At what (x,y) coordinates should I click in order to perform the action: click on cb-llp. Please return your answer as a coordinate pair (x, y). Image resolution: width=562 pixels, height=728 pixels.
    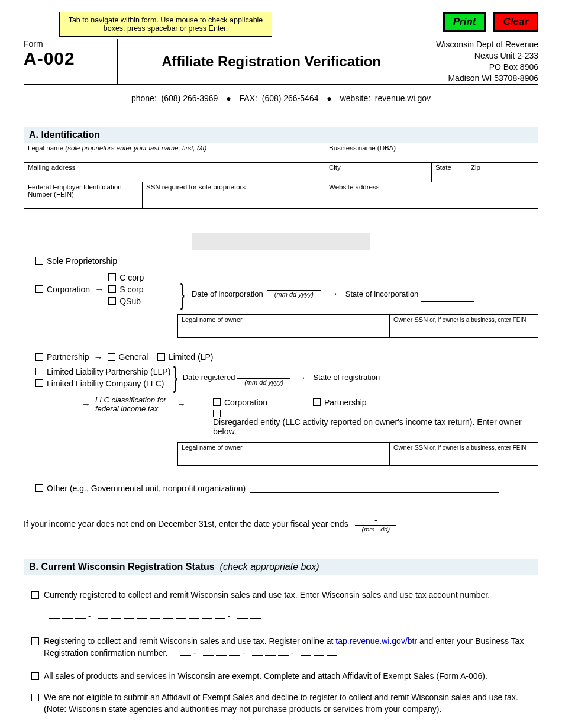
    Looking at the image, I should click on (39, 372).